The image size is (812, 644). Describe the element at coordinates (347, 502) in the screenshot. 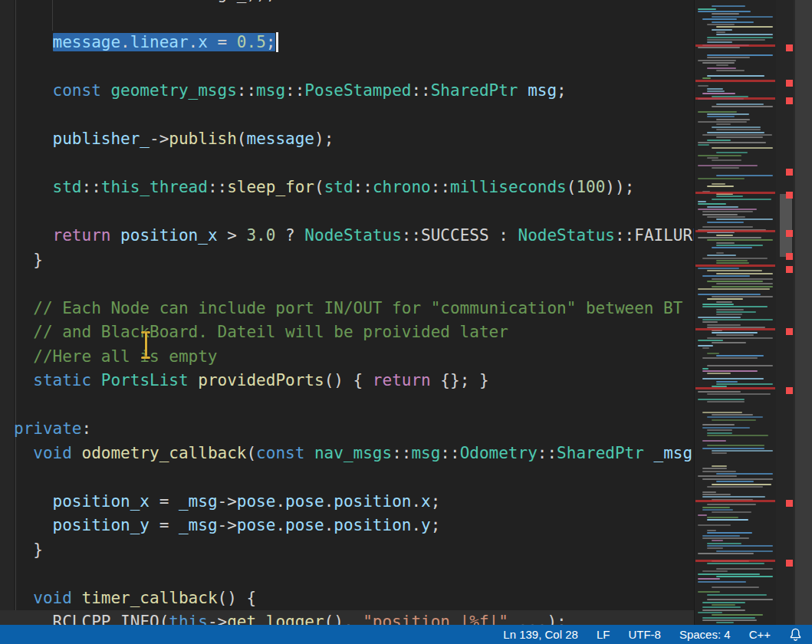

I see `code-line: position_x = _msg->pose.pose.position.x;` at that location.